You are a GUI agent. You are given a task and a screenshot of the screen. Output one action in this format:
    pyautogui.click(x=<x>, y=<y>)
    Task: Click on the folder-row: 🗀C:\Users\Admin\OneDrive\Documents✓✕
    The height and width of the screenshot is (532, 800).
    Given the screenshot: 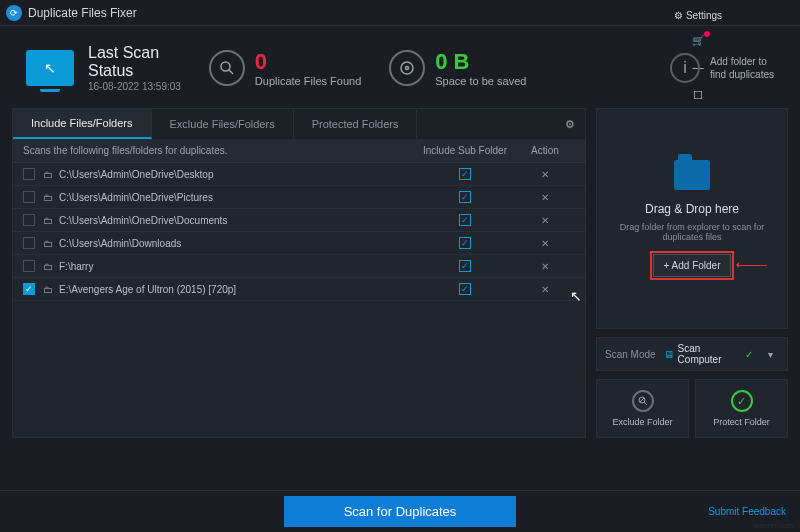 What is the action you would take?
    pyautogui.click(x=299, y=220)
    